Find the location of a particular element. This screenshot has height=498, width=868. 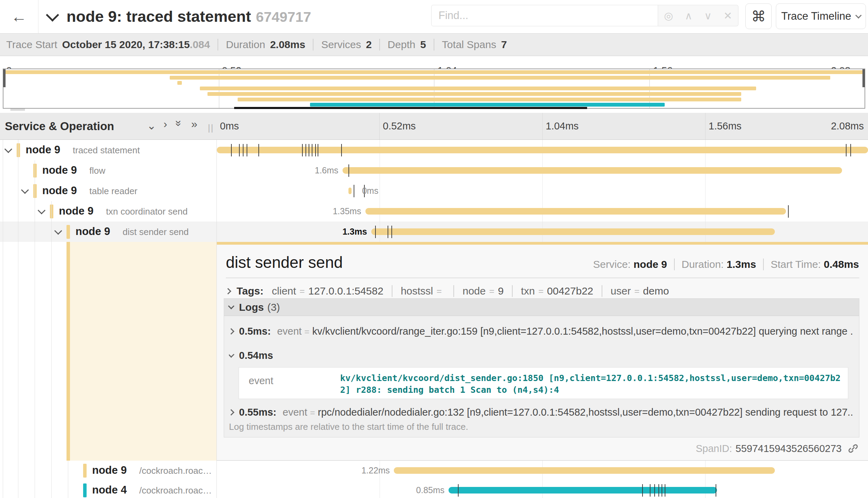

summary-item: Trace StartOctober 15 2020, 17:38:15.084 is located at coordinates (108, 45).